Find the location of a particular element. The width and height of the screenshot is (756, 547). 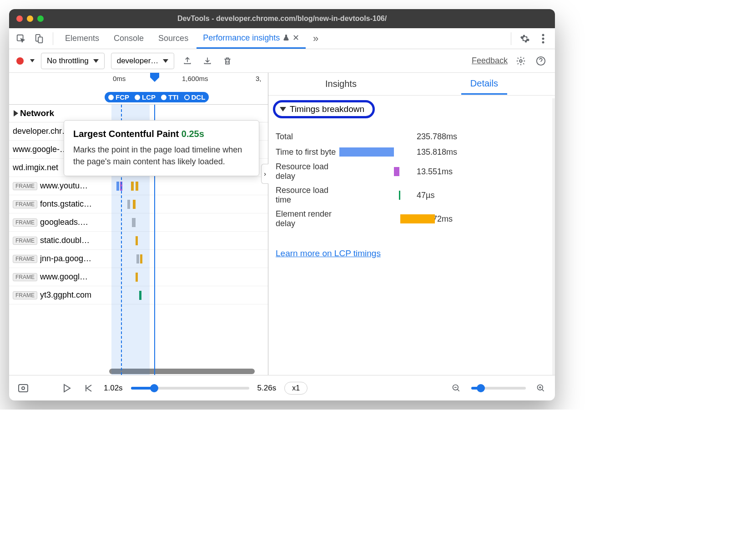

playback-footer: 1.02s 5.26s x1 is located at coordinates (282, 388).